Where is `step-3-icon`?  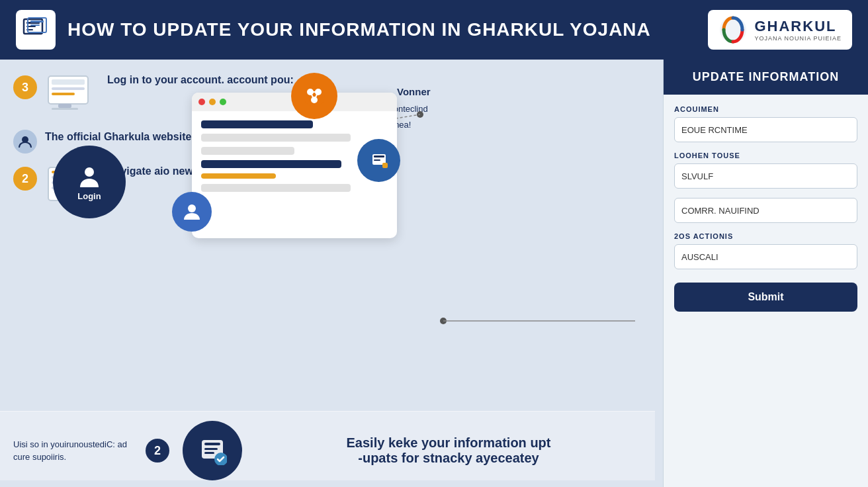 step-3-icon is located at coordinates (71, 96).